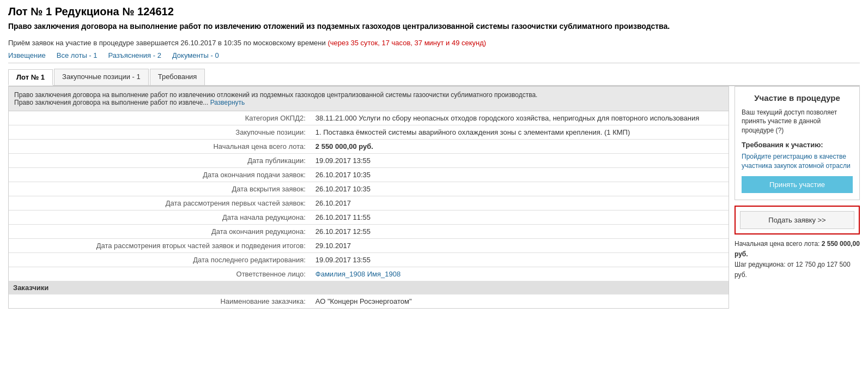 The height and width of the screenshot is (373, 868). What do you see at coordinates (368, 118) in the screenshot?
I see `table-row: Категория ОКПД2: 38.11.21.000 Услуги по …` at bounding box center [368, 118].